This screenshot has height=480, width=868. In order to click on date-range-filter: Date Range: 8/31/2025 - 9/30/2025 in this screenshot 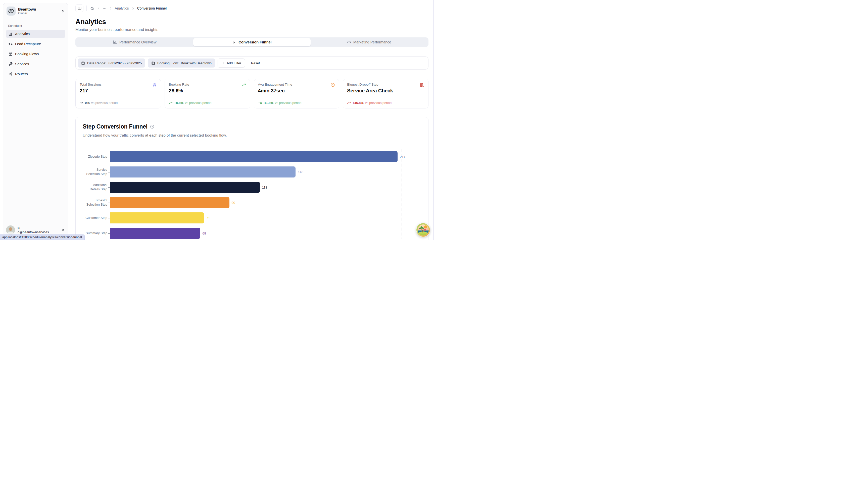, I will do `click(111, 63)`.